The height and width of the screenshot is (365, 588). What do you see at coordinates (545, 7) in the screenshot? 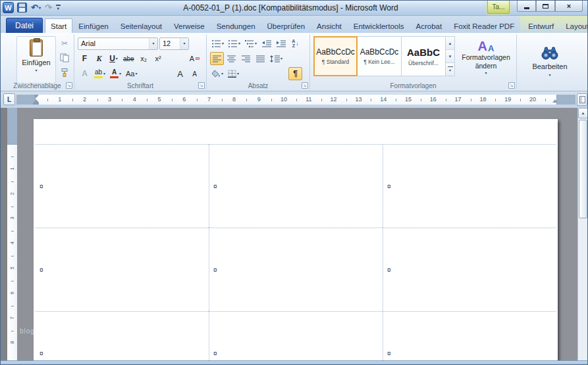
I see `maximize-button` at bounding box center [545, 7].